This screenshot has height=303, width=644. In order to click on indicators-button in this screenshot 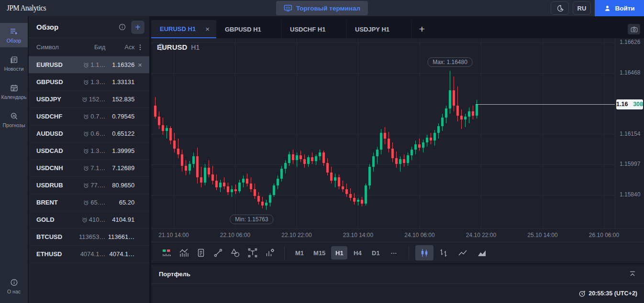, I will do `click(184, 253)`.